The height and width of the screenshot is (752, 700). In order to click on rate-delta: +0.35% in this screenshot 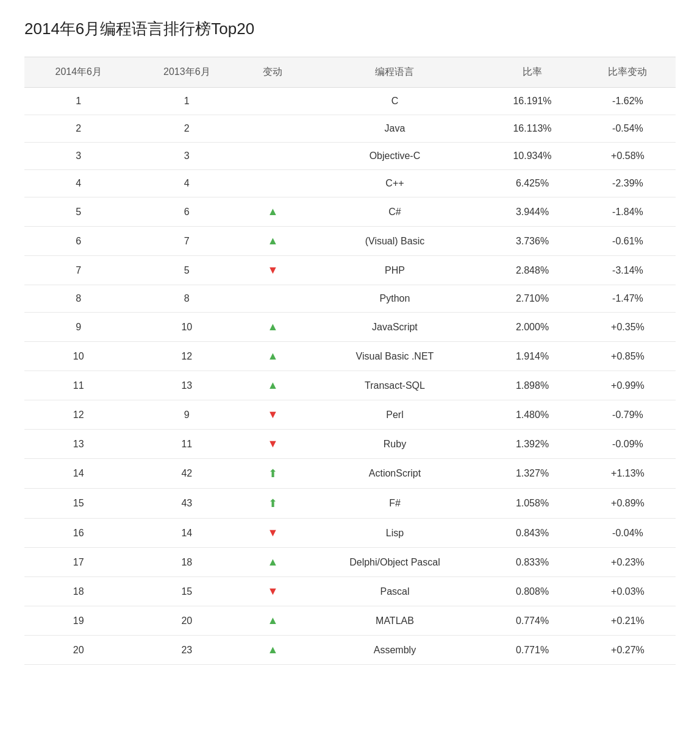, I will do `click(628, 327)`.